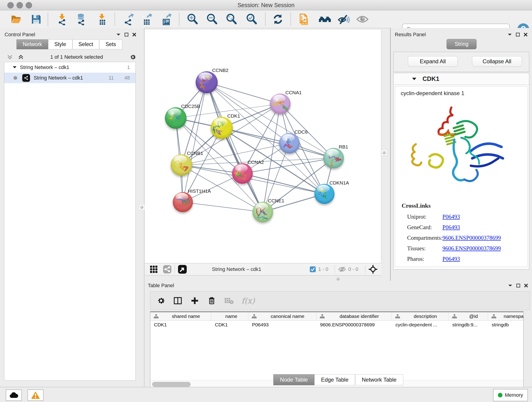  I want to click on hide-unhide-icon, so click(344, 19).